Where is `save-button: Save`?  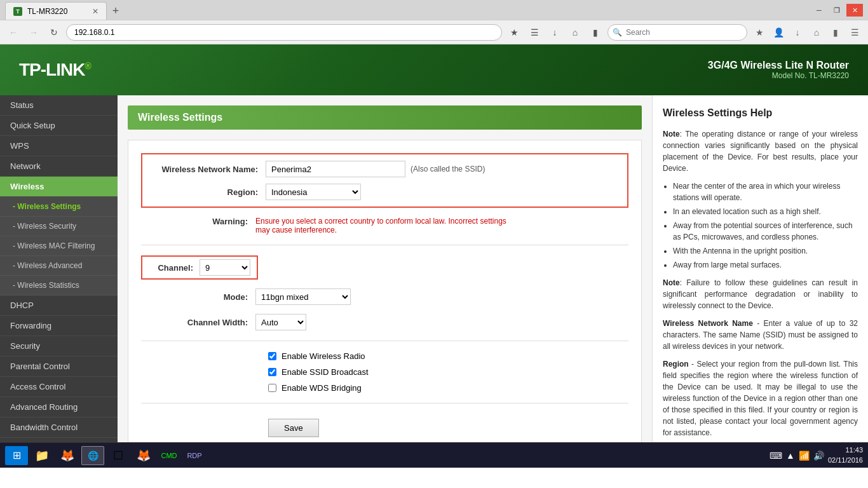
save-button: Save is located at coordinates (294, 428).